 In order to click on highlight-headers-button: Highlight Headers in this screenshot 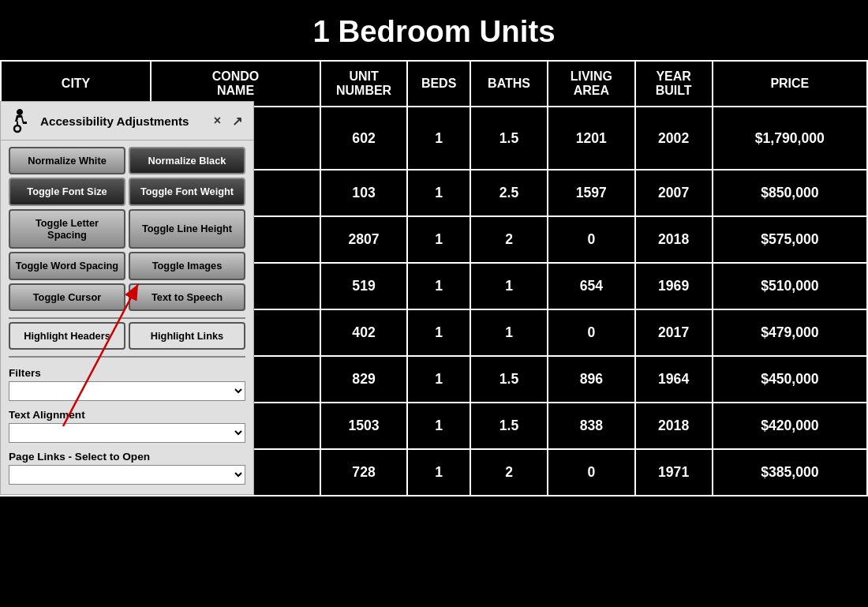, I will do `click(67, 336)`.